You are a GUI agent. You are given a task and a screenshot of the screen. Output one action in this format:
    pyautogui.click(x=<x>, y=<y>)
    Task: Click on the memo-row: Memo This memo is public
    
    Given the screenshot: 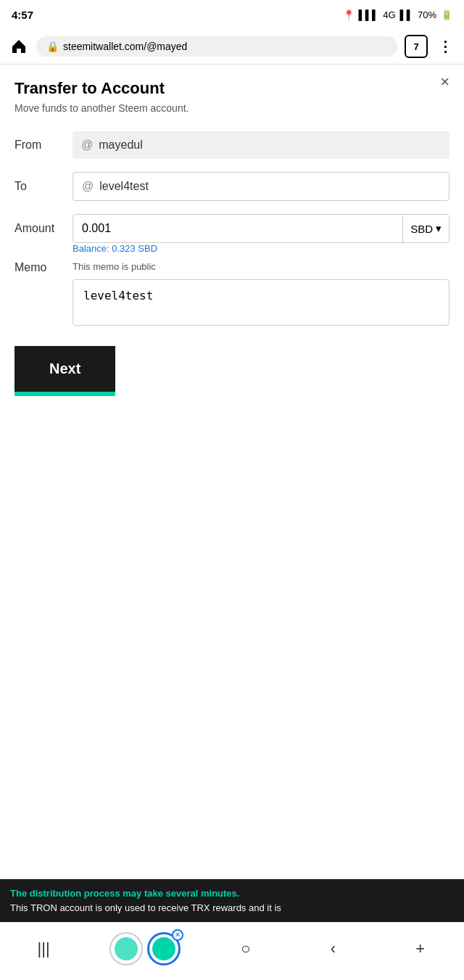 What is the action you would take?
    pyautogui.click(x=232, y=293)
    